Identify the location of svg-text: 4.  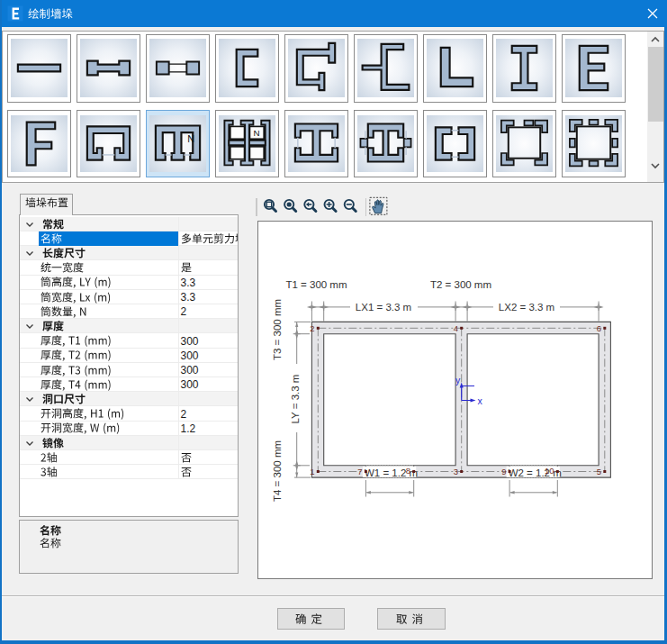
(455, 328).